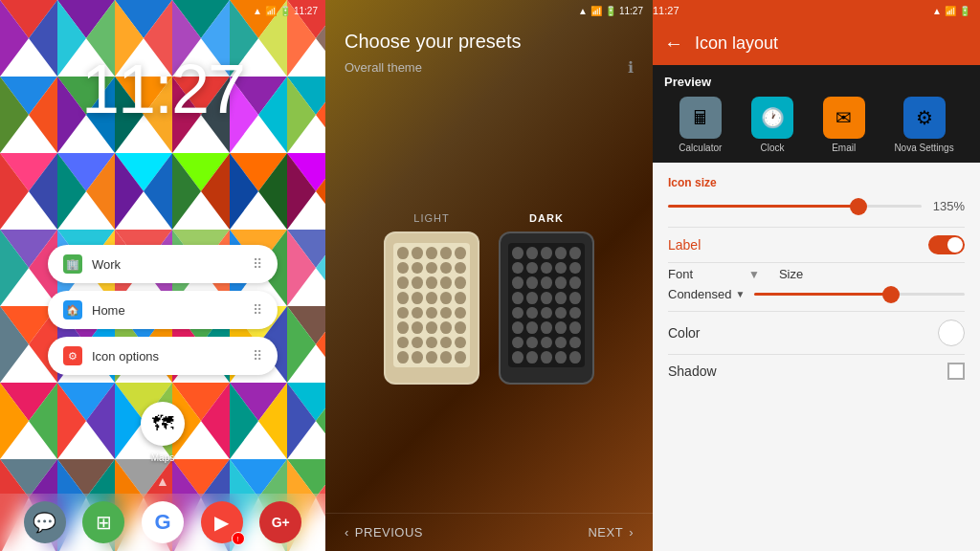 This screenshot has width=980, height=551. Describe the element at coordinates (346, 532) in the screenshot. I see `prev-chevron: ‹` at that location.